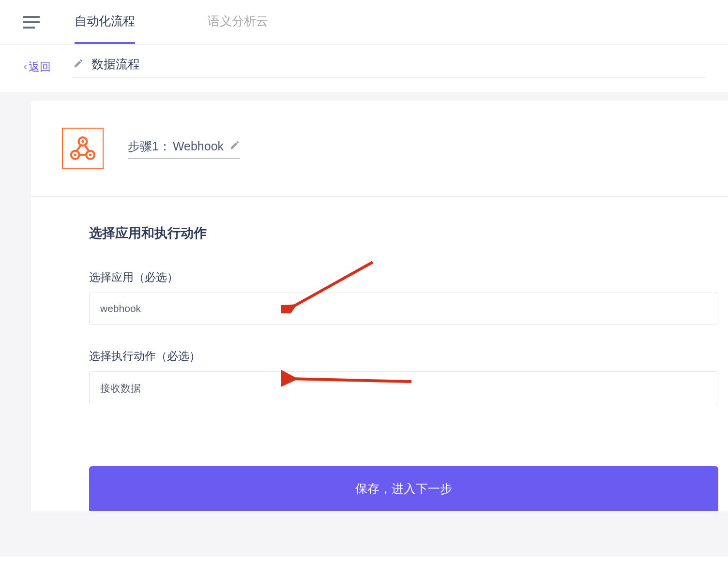  I want to click on field-action: 选择执行动作（必选） 接收数据, so click(409, 377).